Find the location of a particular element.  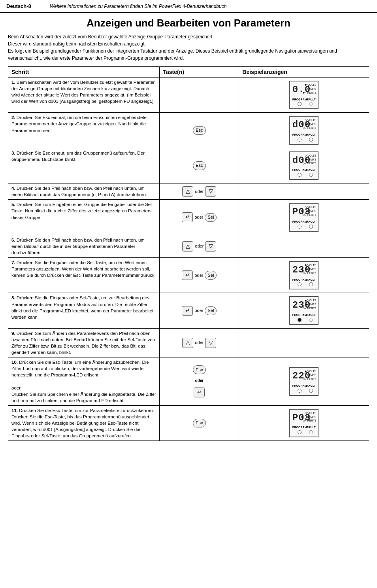

step-key is located at coordinates (199, 95).